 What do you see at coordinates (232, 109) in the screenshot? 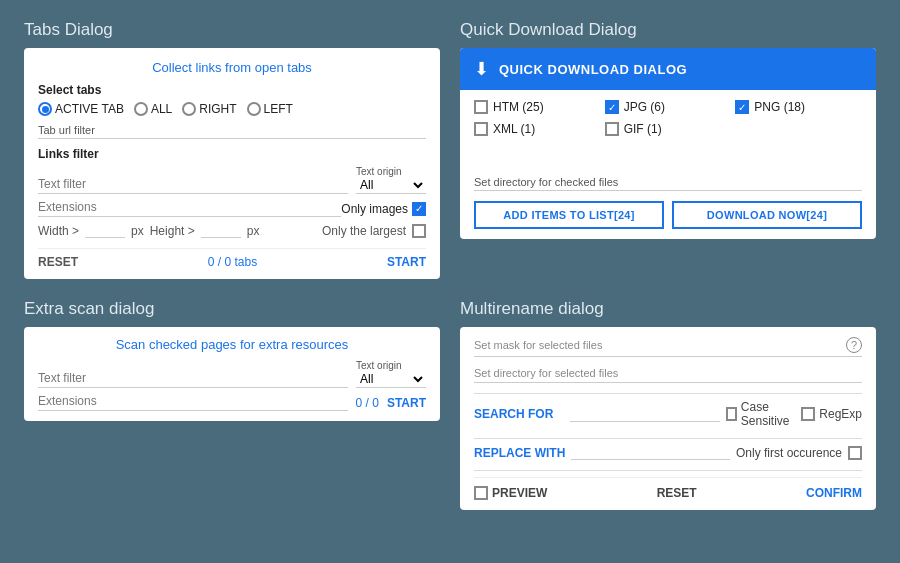
I see `tab-select-radio-group: ACTIVE TAB ALL RIGHT LEFT` at bounding box center [232, 109].